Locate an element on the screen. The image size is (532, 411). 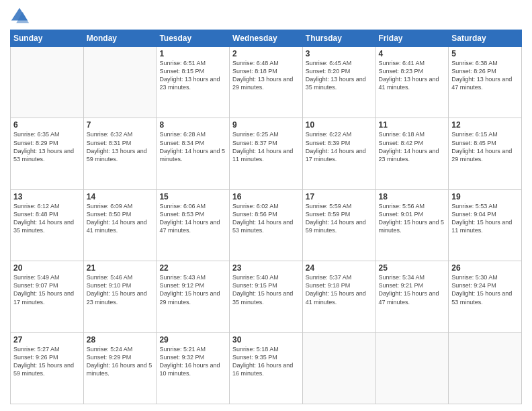
day-info: Sunrise: 5:56 AMSunset: 9:01 PMDaylight:… is located at coordinates (412, 219).